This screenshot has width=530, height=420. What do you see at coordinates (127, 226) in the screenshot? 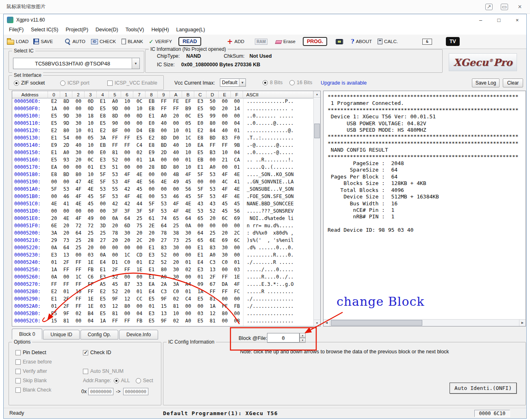
I see `hex-byte: 6D` at bounding box center [127, 226].